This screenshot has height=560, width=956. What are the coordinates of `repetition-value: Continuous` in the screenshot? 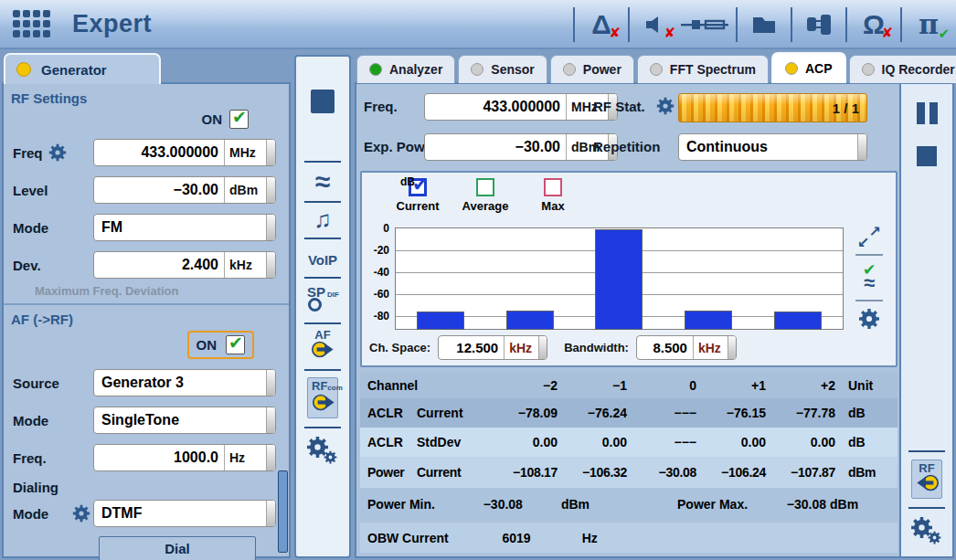 It's located at (768, 147).